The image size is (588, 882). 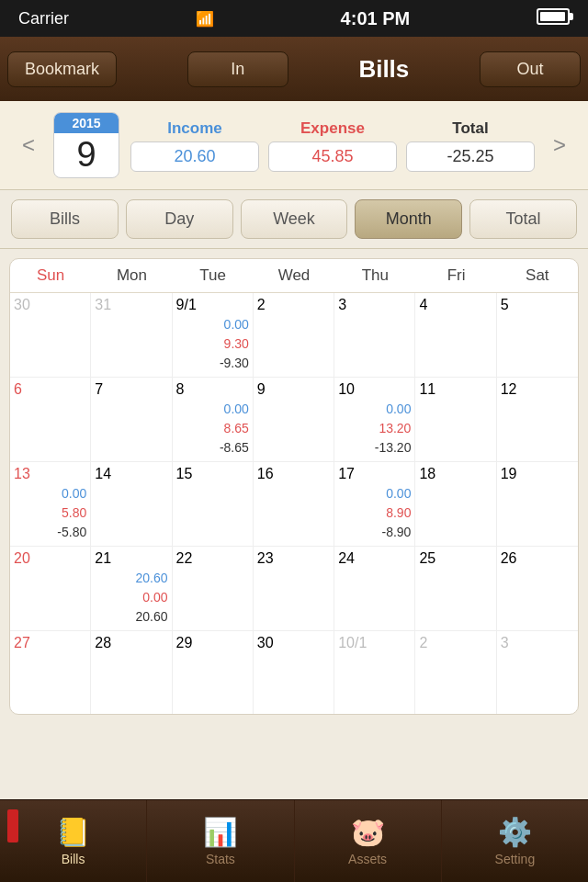 I want to click on table-row: 28, so click(x=131, y=673).